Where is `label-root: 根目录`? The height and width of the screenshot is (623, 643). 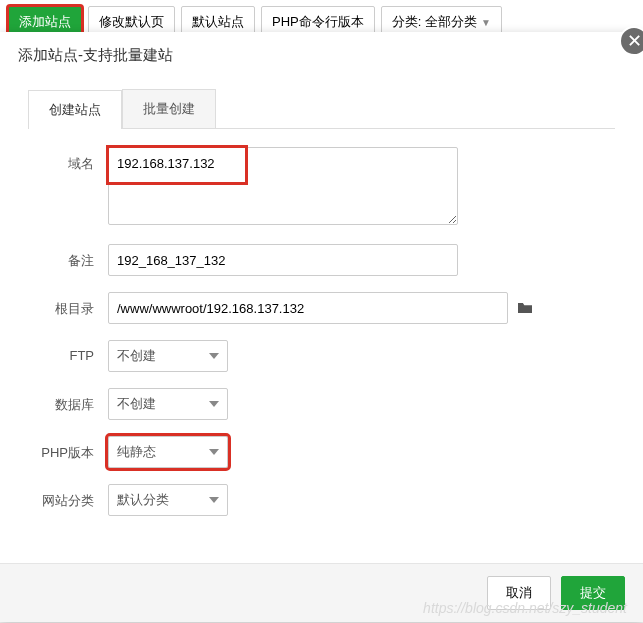 label-root: 根目录 is located at coordinates (68, 305).